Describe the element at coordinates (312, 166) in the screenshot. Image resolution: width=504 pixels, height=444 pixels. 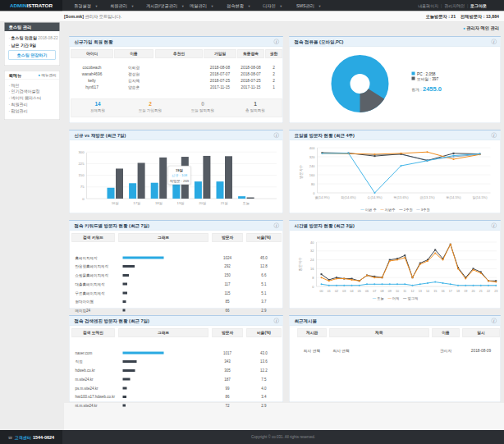
I see `svg-text: 240` at that location.